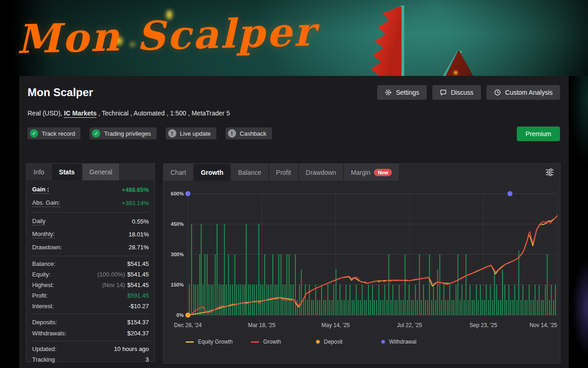 The width and height of the screenshot is (588, 368). Describe the element at coordinates (80, 114) in the screenshot. I see `broker-link: IC Markets` at that location.